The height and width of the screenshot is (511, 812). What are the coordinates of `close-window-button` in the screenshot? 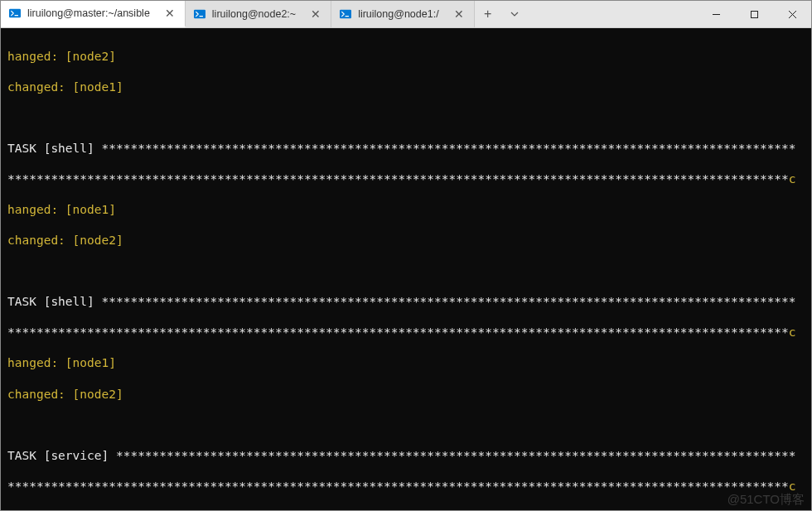 It's located at (792, 14).